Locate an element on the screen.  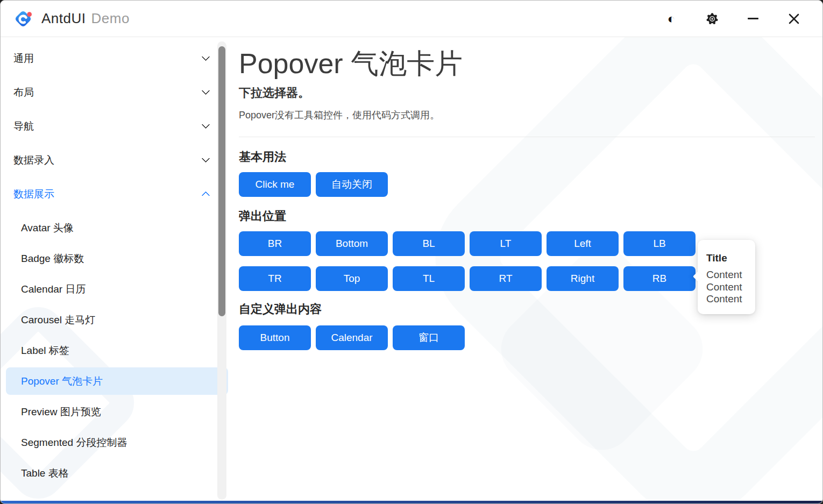
section-heading-basic-usage: 基本用法 is located at coordinates (527, 157).